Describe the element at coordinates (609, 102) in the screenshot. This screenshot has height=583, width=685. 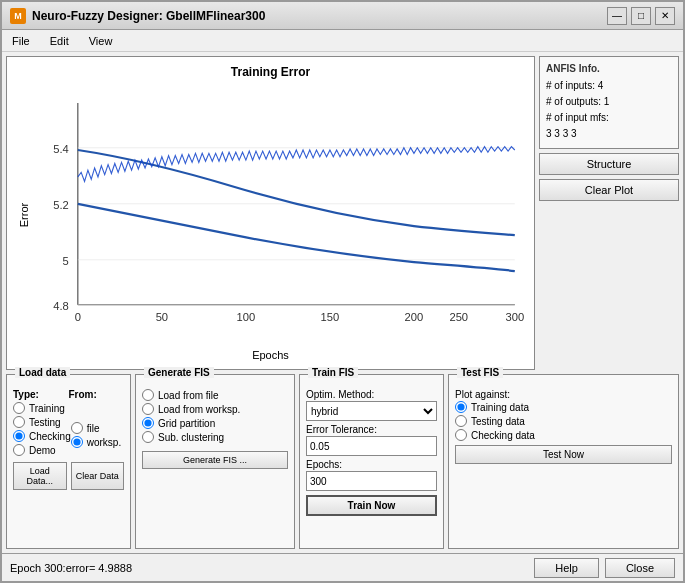
I see `anfis-outputs: # of outputs: 1` at that location.